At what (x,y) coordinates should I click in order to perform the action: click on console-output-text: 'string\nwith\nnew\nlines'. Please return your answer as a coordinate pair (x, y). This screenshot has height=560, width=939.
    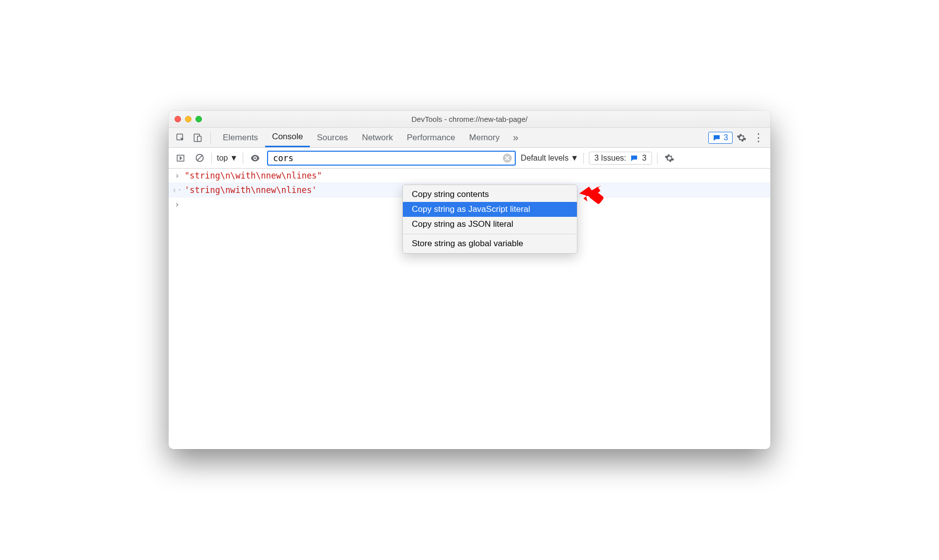
    Looking at the image, I should click on (251, 190).